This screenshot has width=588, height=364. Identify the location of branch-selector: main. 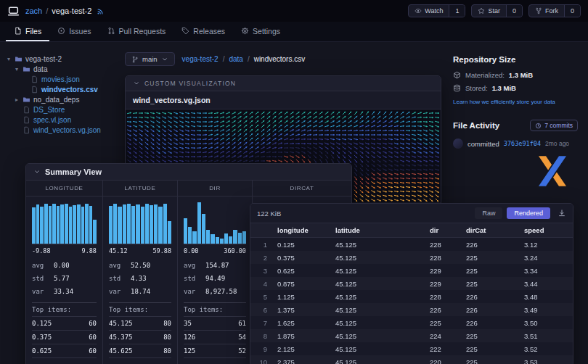
(150, 59).